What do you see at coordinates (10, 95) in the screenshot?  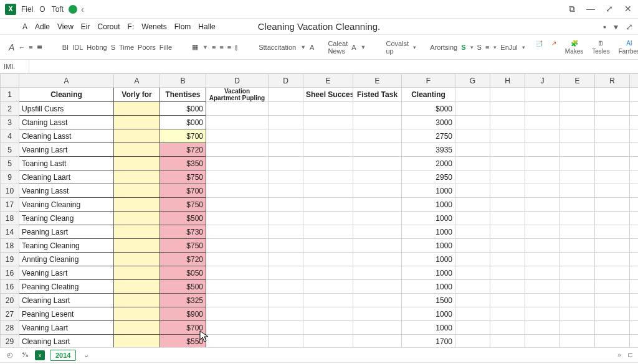 I see `row-header: 1` at bounding box center [10, 95].